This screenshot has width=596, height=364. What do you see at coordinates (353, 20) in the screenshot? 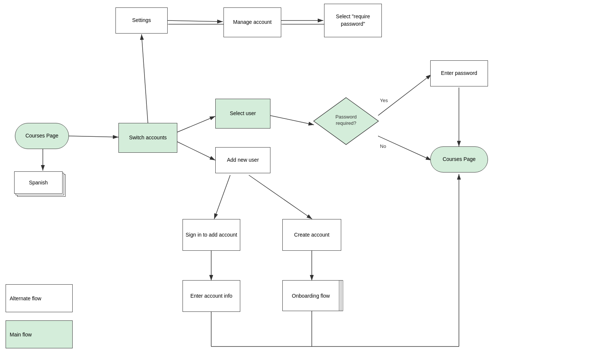
I see `require-password-node: Select "require password"` at bounding box center [353, 20].